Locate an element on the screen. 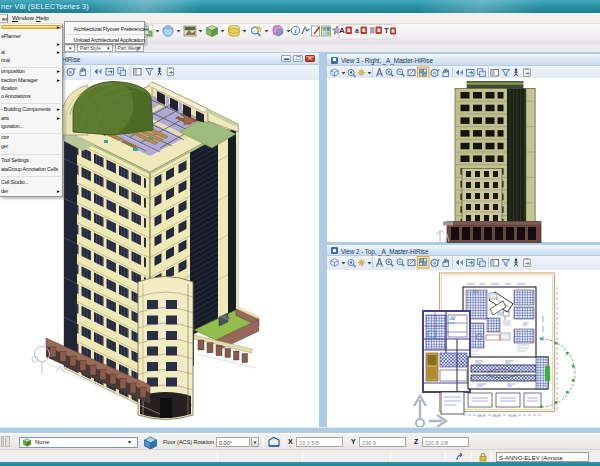 The width and height of the screenshot is (600, 466). svg-text: A is located at coordinates (342, 30).